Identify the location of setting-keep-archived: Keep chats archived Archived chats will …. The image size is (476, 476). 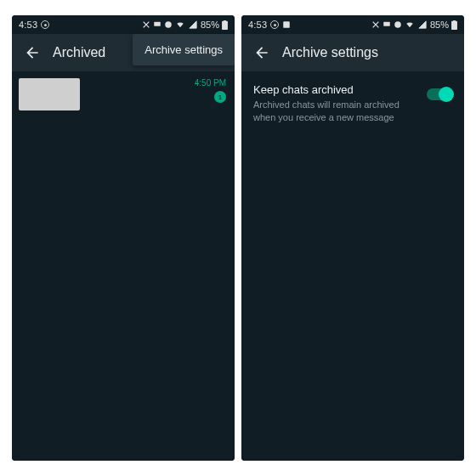
(353, 104).